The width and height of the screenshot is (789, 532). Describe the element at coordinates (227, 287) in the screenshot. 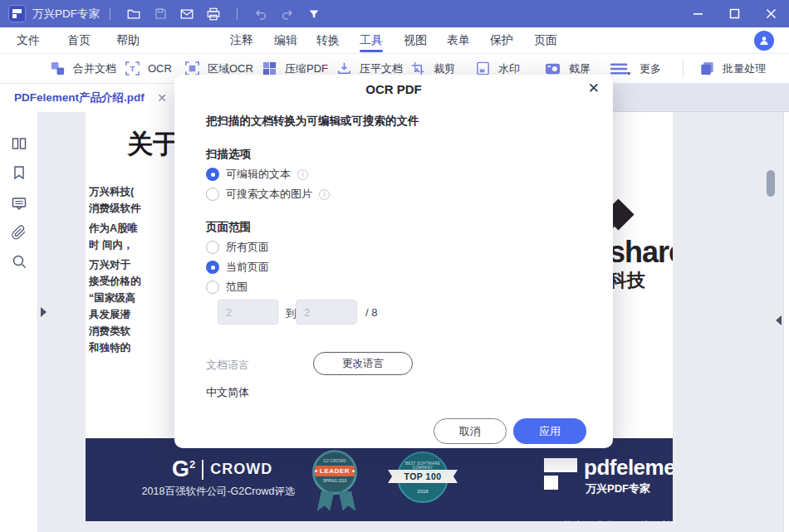

I see `radio-page-range: 范围` at that location.